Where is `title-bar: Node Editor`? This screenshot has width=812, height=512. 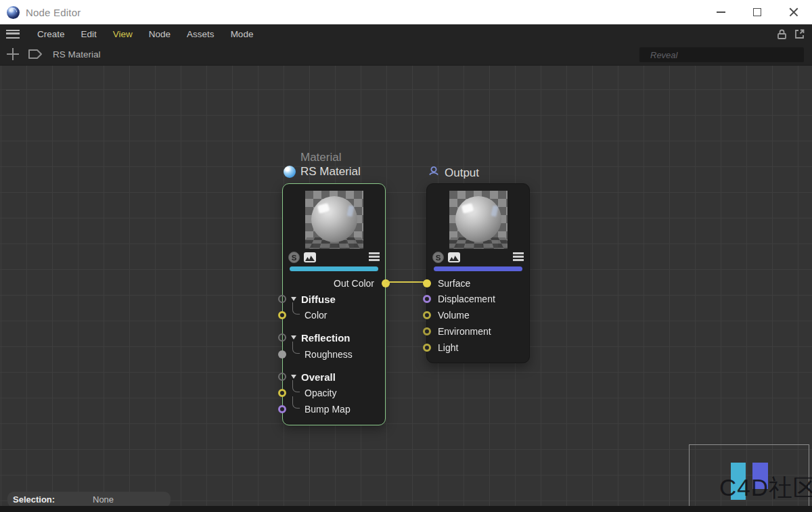 title-bar: Node Editor is located at coordinates (406, 12).